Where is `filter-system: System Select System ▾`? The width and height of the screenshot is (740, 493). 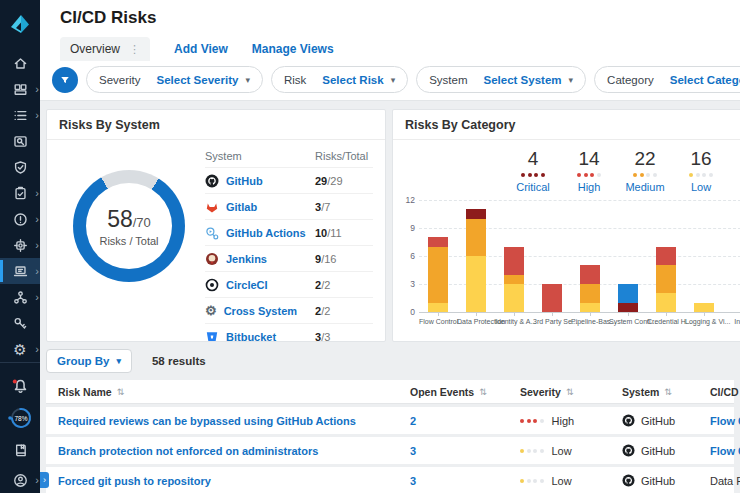
filter-system: System Select System ▾ is located at coordinates (501, 80).